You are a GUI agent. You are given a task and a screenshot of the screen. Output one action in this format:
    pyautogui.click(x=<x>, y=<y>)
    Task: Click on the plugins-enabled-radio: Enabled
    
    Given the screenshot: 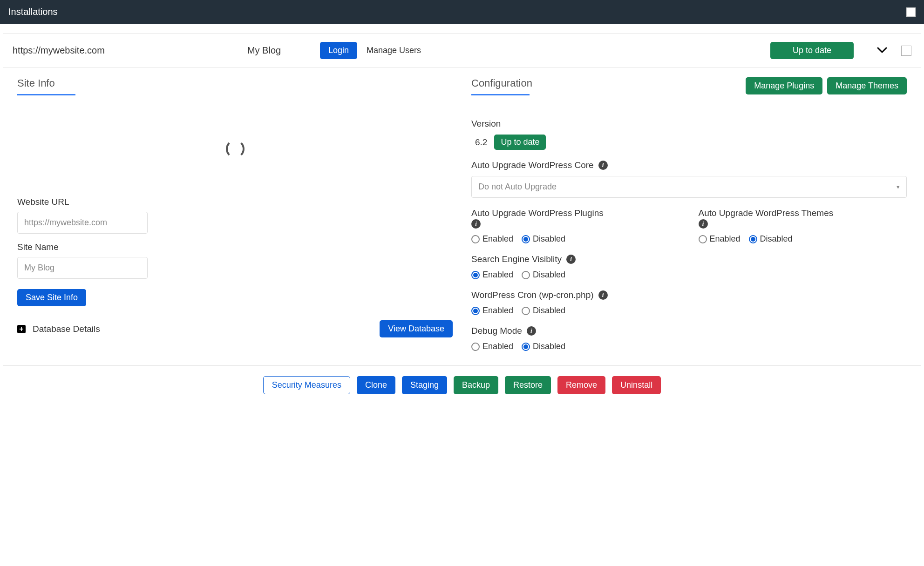 What is the action you would take?
    pyautogui.click(x=492, y=239)
    